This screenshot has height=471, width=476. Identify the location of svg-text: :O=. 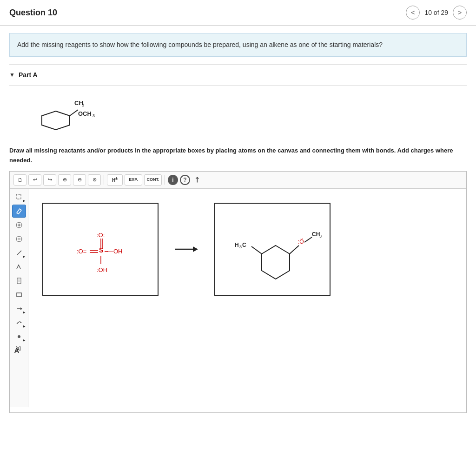
(82, 251).